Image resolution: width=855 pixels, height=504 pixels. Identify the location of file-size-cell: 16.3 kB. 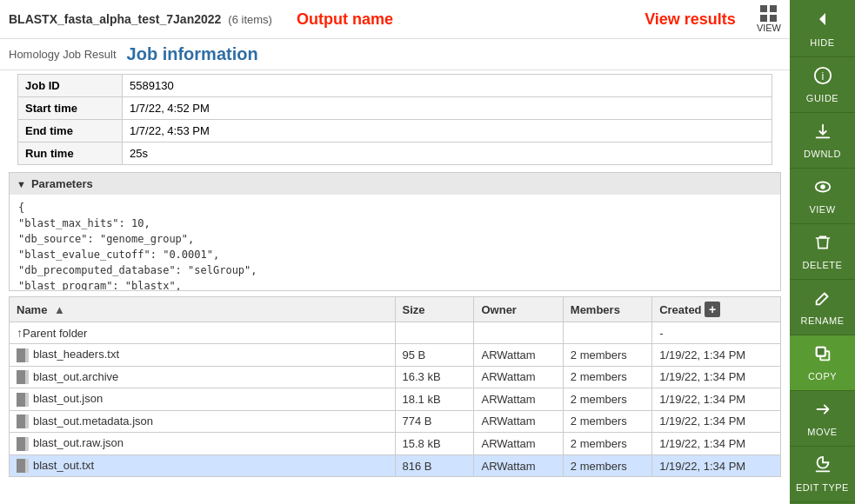
(435, 377).